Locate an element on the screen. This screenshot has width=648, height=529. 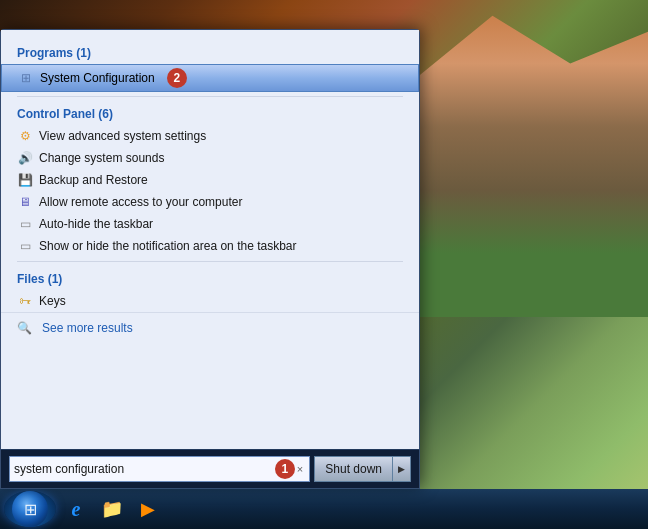
search-input-wrapper: 1 × is located at coordinates (160, 469).